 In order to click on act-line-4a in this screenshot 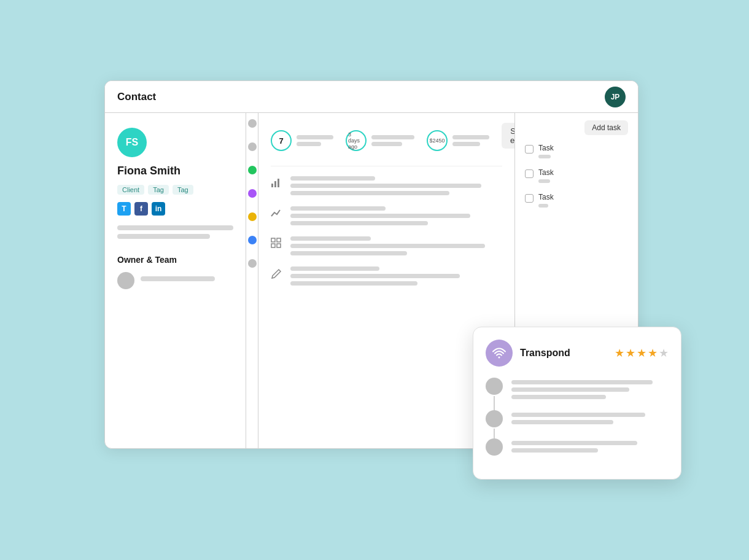, I will do `click(335, 269)`.